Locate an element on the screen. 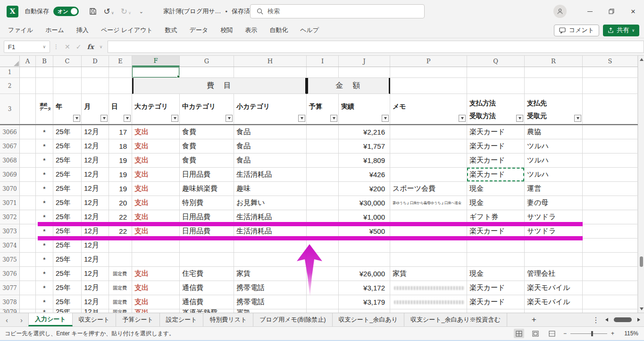  cell-P: 家賃 is located at coordinates (428, 274).